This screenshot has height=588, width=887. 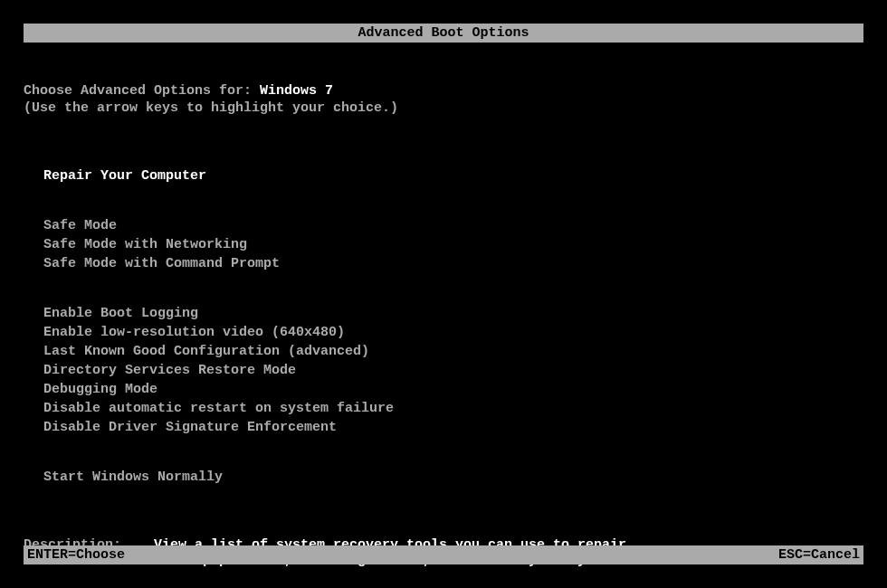 What do you see at coordinates (444, 90) in the screenshot?
I see `prompt-line: Choose Advanced Options for: Windows 7` at bounding box center [444, 90].